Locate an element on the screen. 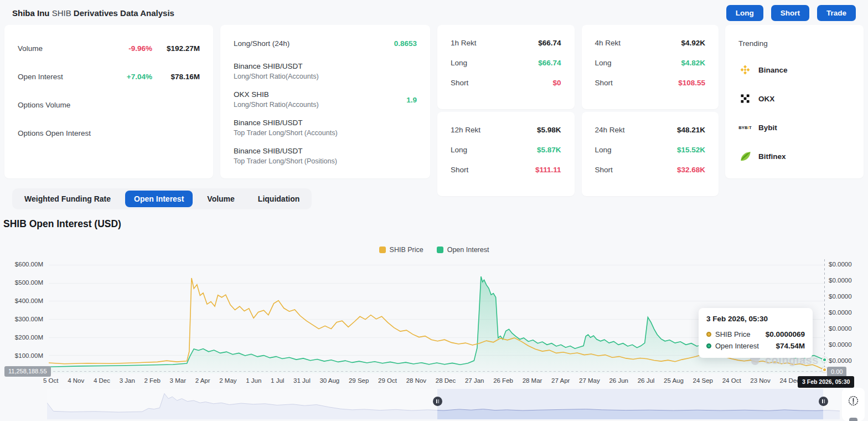  x-axis-label: 4 Nov is located at coordinates (76, 381).